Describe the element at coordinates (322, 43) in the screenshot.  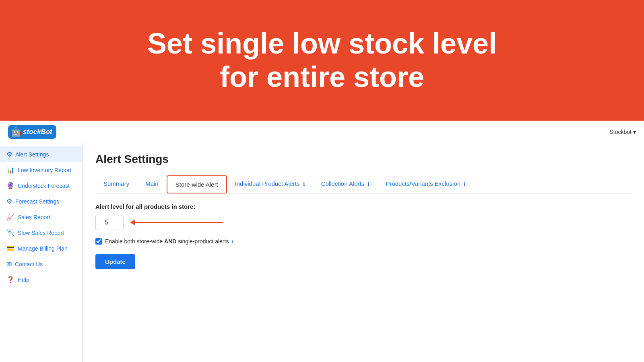
I see `hero-line1: Set single low stock level` at that location.